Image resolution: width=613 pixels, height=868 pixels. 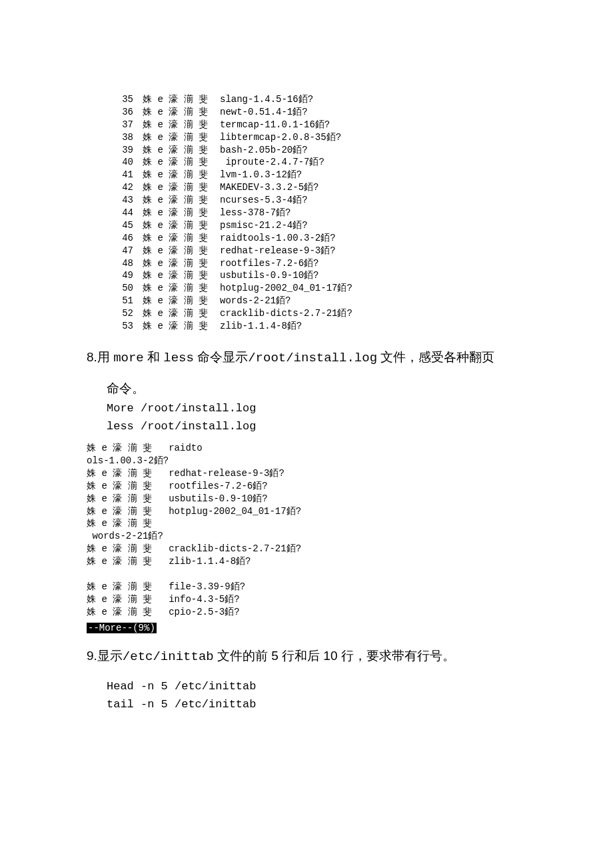 I want to click on terminal-line: ols-1.00.3-2銆?, so click(x=323, y=461).